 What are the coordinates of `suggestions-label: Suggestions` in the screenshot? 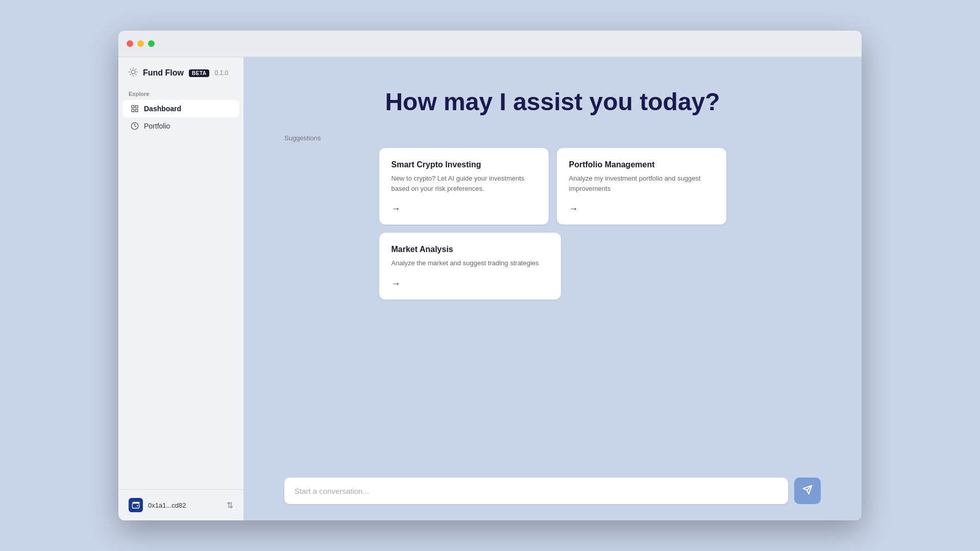 It's located at (458, 138).